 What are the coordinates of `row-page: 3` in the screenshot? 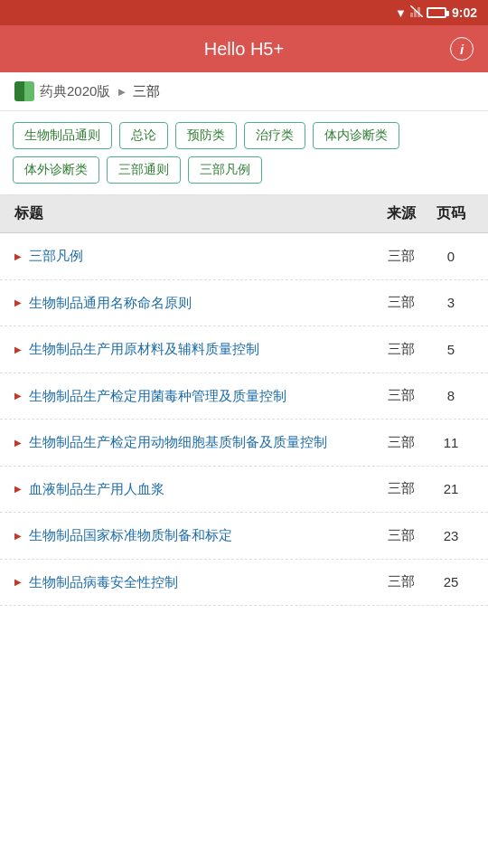 It's located at (451, 302).